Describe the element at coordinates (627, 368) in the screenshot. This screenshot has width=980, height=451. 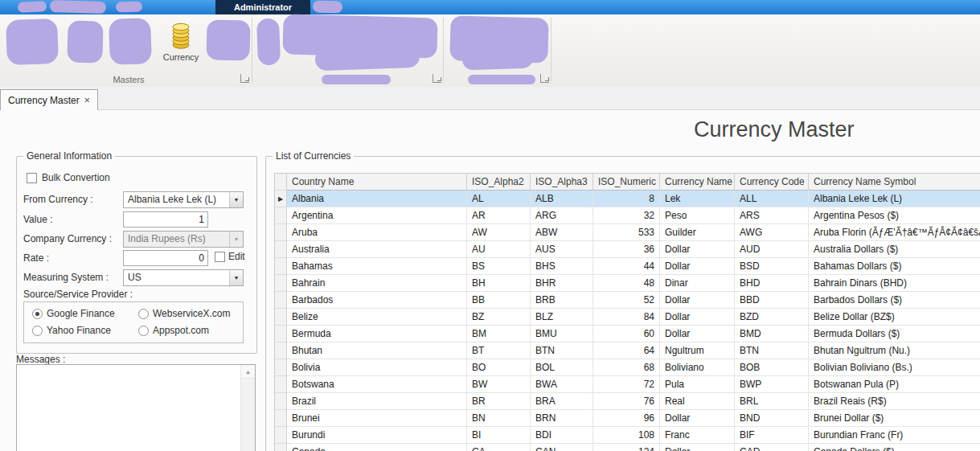
I see `grid-cell: 68` at that location.